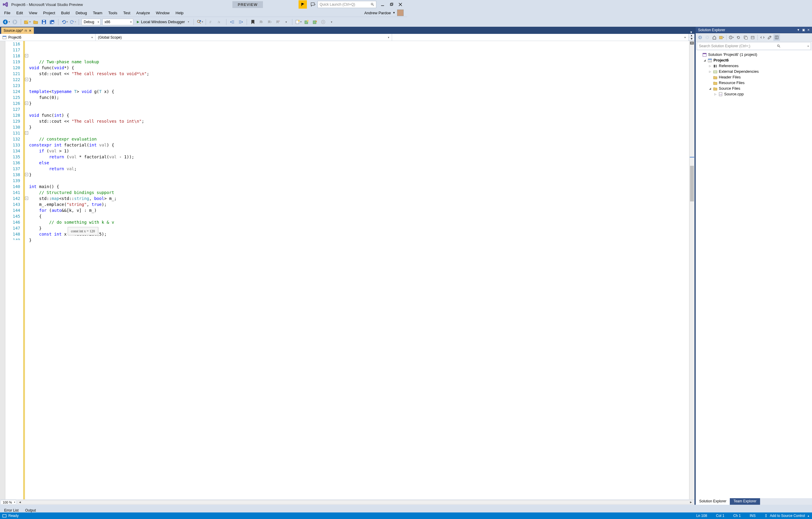  I want to click on standard-toolbar: ▾ ▾ ▾ ▾ Debug x86 ▶Local Windows Debugge…, so click(204, 22).